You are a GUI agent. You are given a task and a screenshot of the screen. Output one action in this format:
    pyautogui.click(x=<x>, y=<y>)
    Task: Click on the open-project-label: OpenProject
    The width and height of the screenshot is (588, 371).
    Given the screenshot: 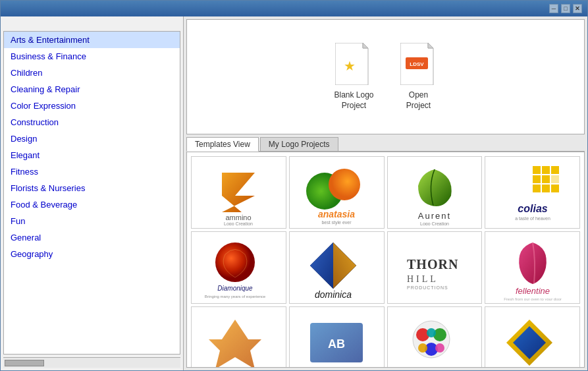 What is the action you would take?
    pyautogui.click(x=419, y=100)
    